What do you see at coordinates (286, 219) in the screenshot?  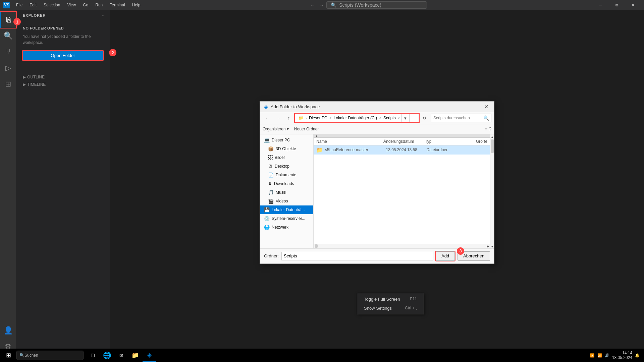 I see `sidebar-item-system-reserviert: 💿 System-reservier...` at bounding box center [286, 219].